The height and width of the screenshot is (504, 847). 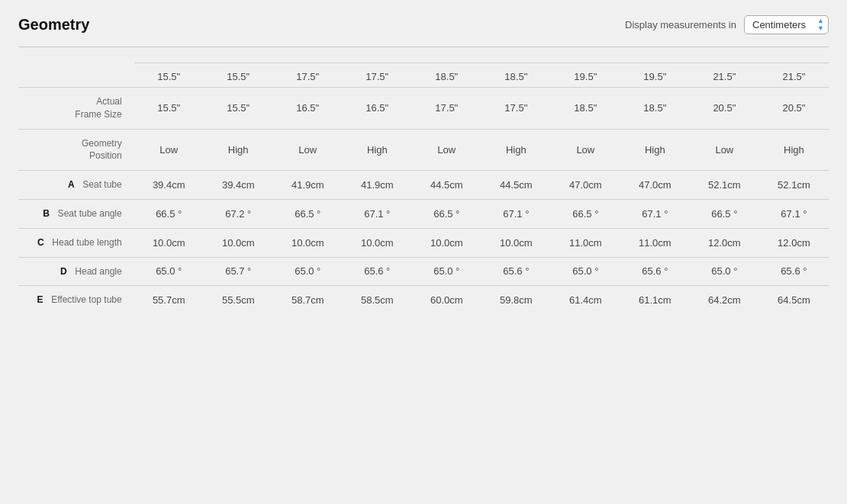 What do you see at coordinates (238, 213) in the screenshot?
I see `row-b-col-1: 67.2 °` at bounding box center [238, 213].